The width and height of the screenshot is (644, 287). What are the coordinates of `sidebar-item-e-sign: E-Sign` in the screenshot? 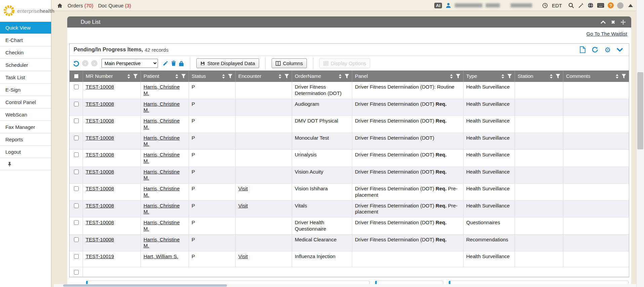 It's located at (26, 90).